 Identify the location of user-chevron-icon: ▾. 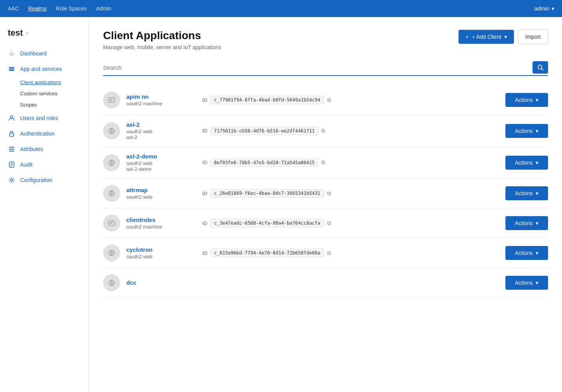
(553, 9).